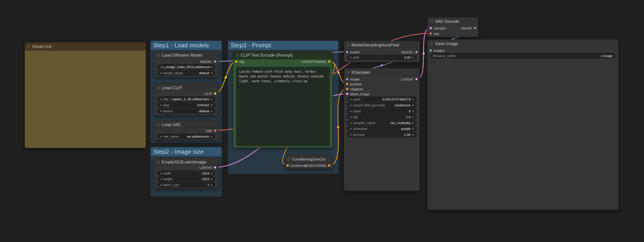  Describe the element at coordinates (186, 136) in the screenshot. I see `widget-vae-name: ◀ vae_name ae.safetensors ▶` at that location.